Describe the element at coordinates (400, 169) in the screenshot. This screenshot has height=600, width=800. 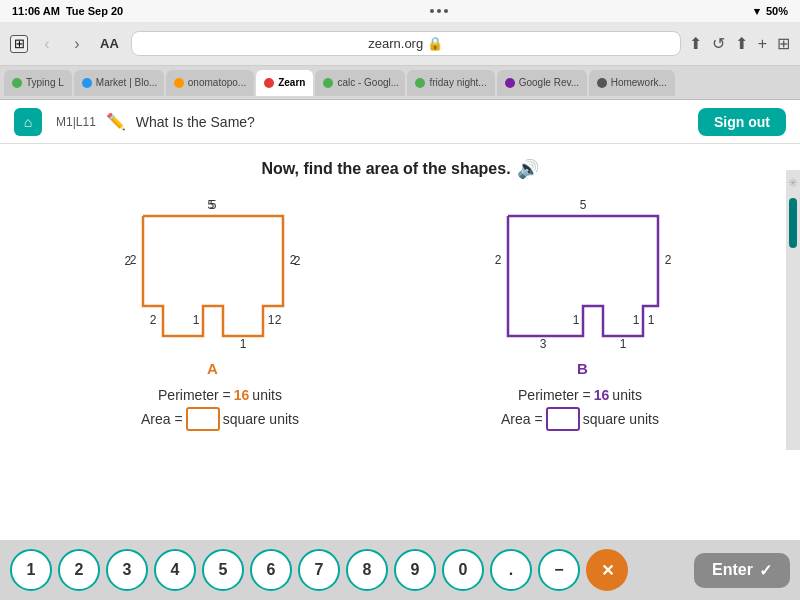
I see `instruction-text: Now, find the area of the shapes. 🔊` at that location.